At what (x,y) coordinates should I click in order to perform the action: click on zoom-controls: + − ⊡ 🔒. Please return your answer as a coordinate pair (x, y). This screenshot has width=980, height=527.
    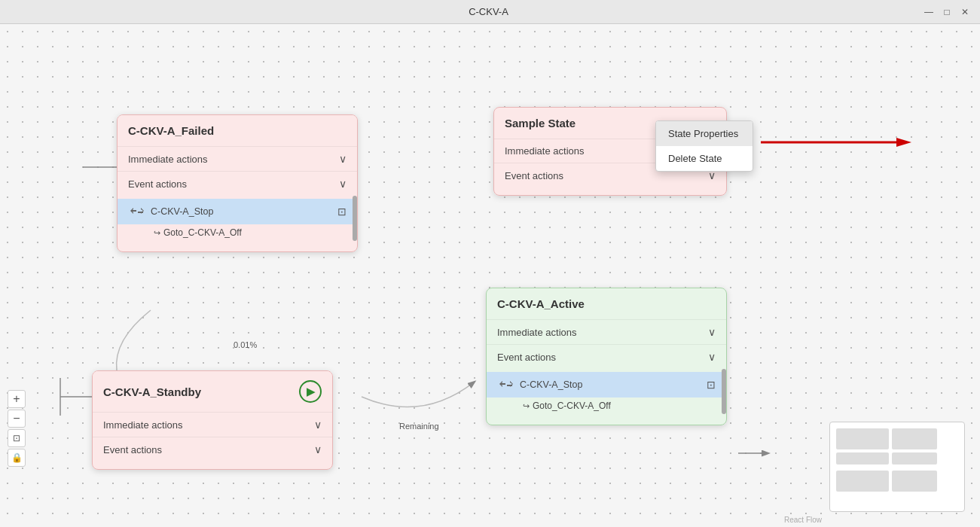
    Looking at the image, I should click on (17, 428).